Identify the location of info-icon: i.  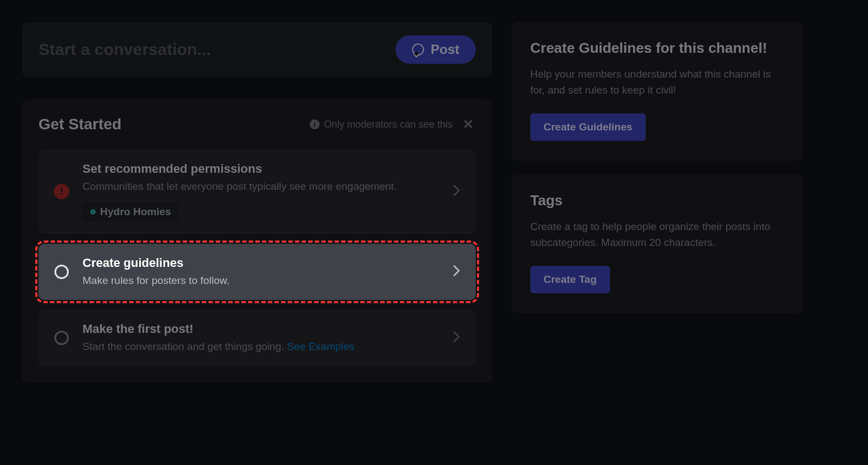
(315, 124).